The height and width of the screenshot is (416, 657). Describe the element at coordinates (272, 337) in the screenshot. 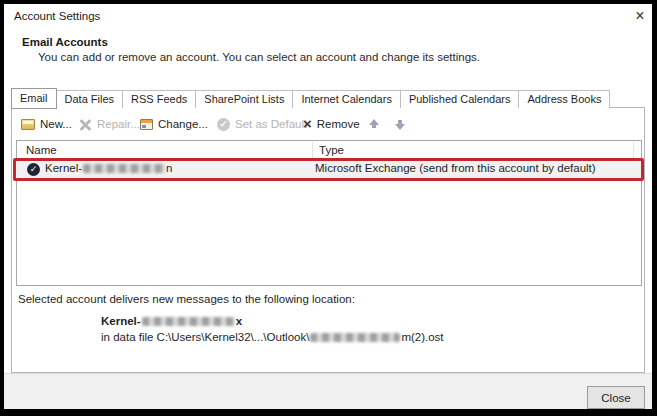

I see `delivery-data-file-path: in data file C:\Users\Kernel32\...\Outlo…` at that location.